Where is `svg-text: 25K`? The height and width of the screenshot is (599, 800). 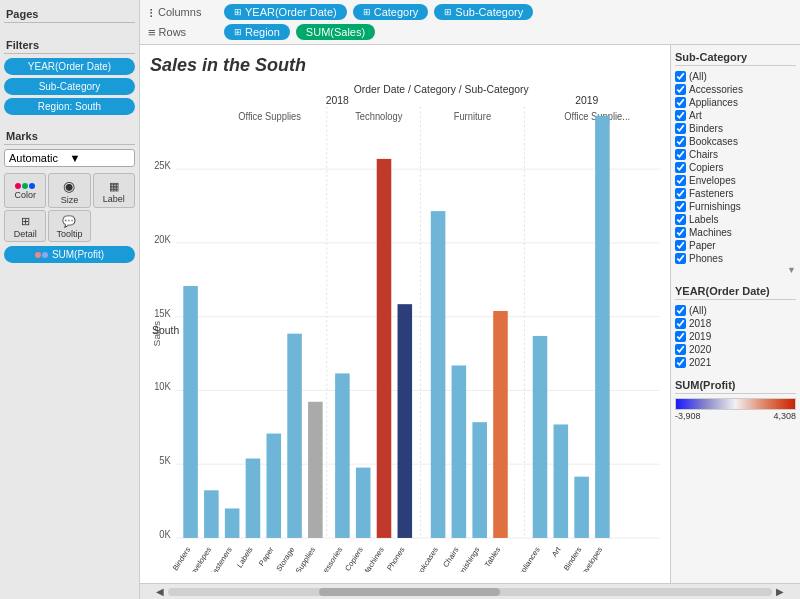
svg-text: 25K is located at coordinates (162, 166).